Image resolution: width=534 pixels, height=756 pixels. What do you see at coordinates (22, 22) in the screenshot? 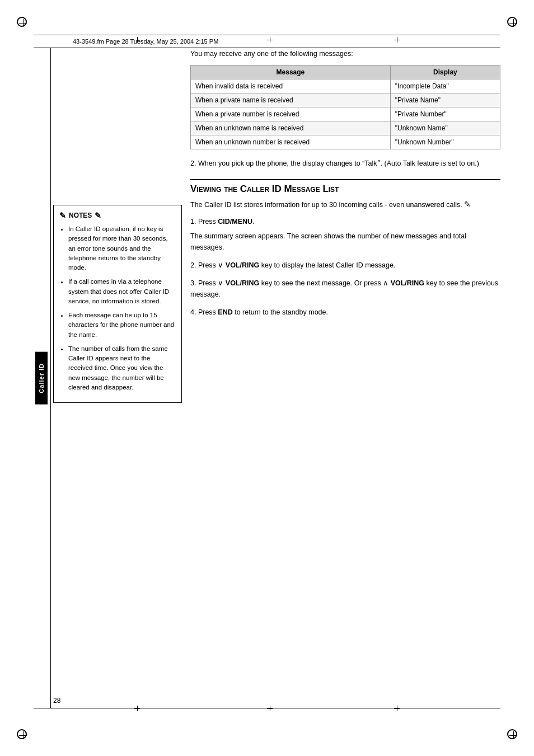
I see `corner-mark-tl` at bounding box center [22, 22].